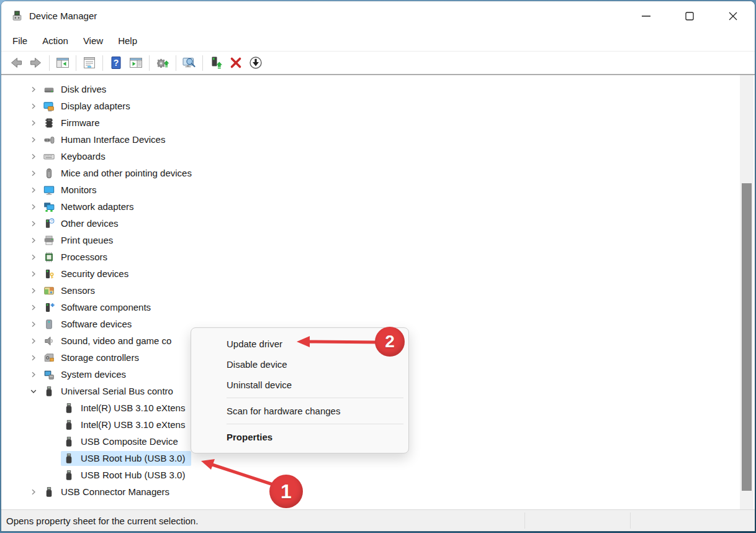 This screenshot has width=756, height=533. What do you see at coordinates (16, 63) in the screenshot?
I see `back-button` at bounding box center [16, 63].